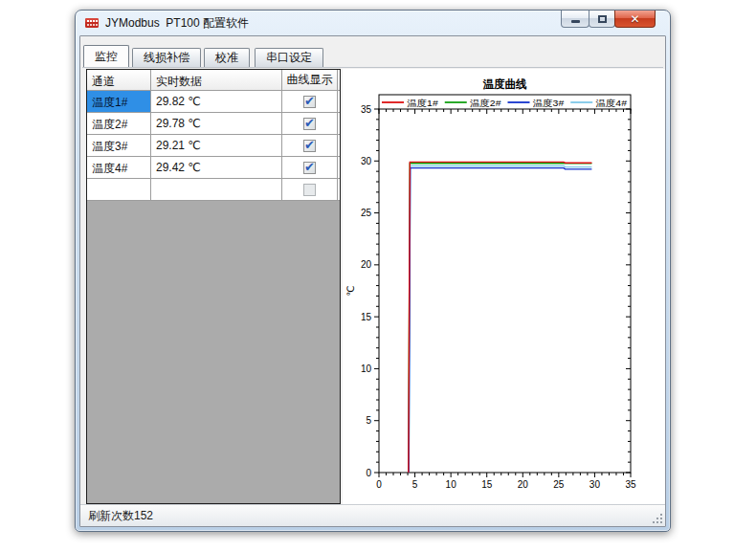 This screenshot has width=756, height=551. I want to click on header-channel: 通道, so click(119, 80).